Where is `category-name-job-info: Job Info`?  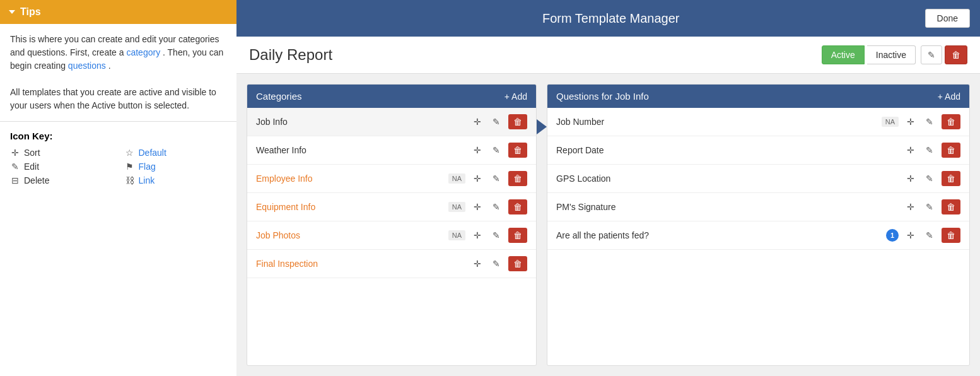 category-name-job-info: Job Info is located at coordinates (361, 122).